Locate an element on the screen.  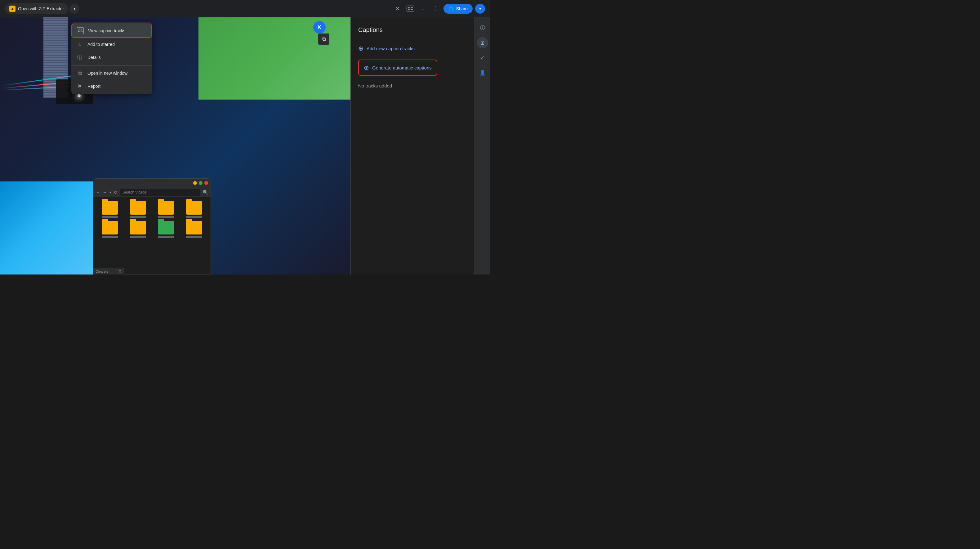
fm-refresh-icon: ↻ is located at coordinates (116, 193).